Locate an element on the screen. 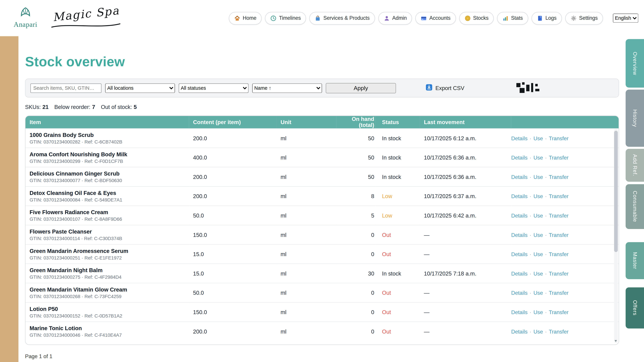 Image resolution: width=644 pixels, height=362 pixels. export-csv-button: Export CSV is located at coordinates (445, 88).